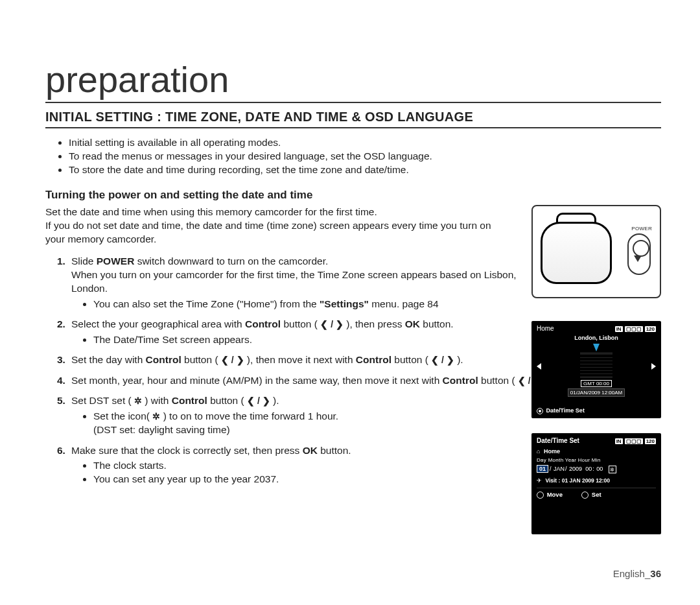 This screenshot has height=605, width=700. I want to click on step-text: Set month, year, hour and minute (AM/PM)…, so click(257, 380).